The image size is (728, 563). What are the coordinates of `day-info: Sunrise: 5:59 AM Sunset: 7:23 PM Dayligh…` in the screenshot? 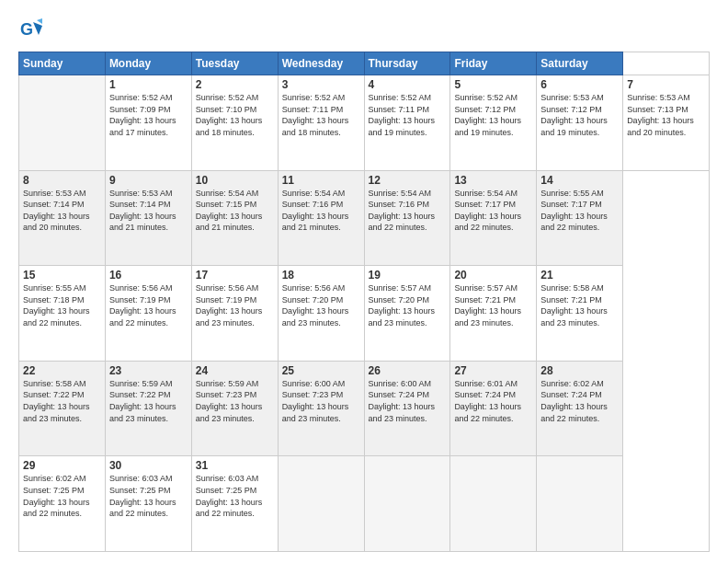 It's located at (235, 401).